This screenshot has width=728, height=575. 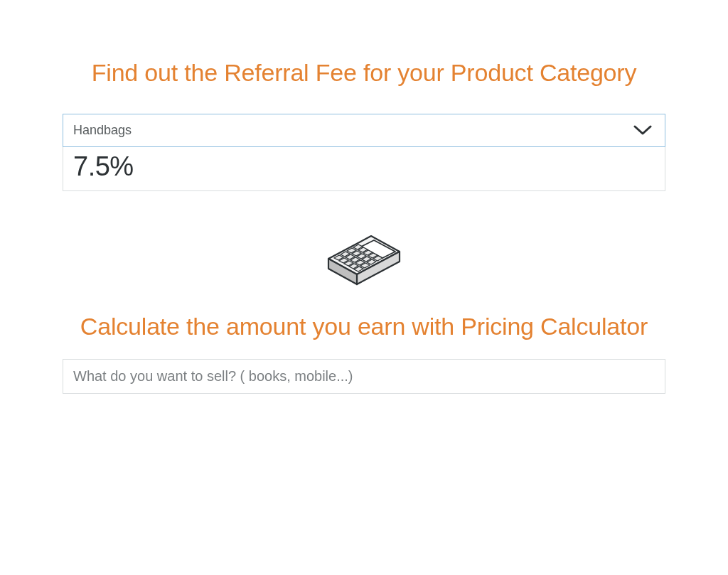 I want to click on what-to-sell-input, so click(x=364, y=377).